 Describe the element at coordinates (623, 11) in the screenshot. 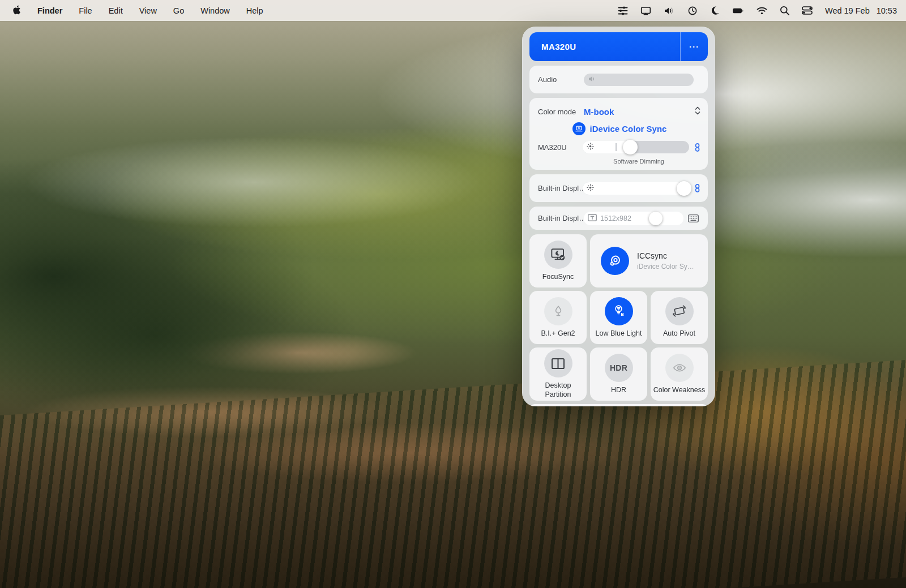

I see `app-sliders-icon` at that location.